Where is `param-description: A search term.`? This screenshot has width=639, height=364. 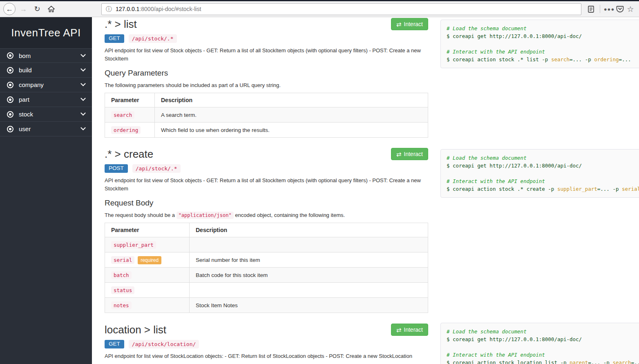 param-description: A search term. is located at coordinates (292, 115).